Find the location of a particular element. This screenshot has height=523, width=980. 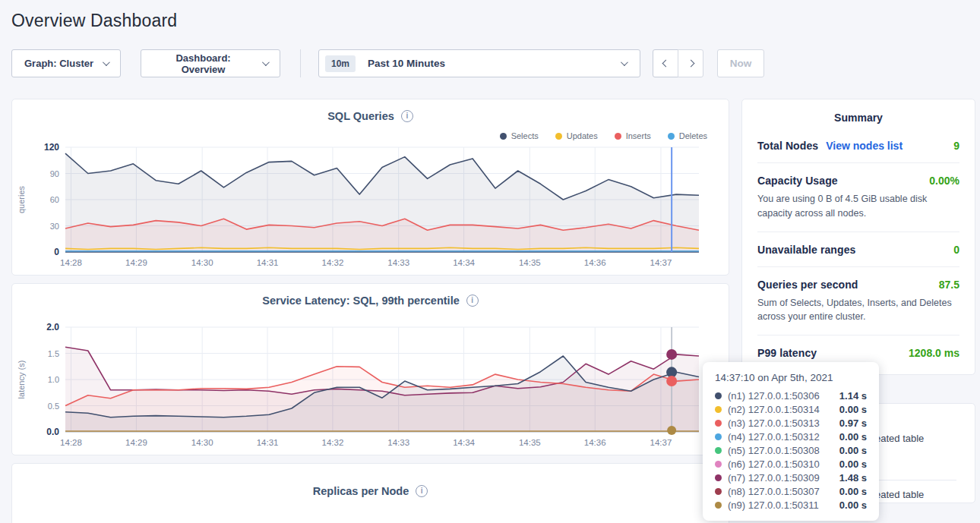

summary-row-unavailable-ranges: Unavailable ranges 0 is located at coordinates (858, 250).